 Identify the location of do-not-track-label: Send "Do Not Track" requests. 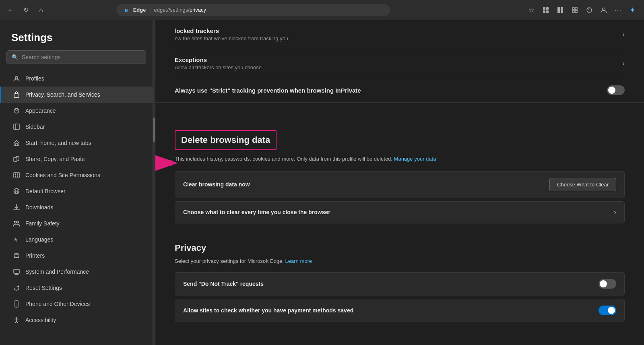
(223, 284).